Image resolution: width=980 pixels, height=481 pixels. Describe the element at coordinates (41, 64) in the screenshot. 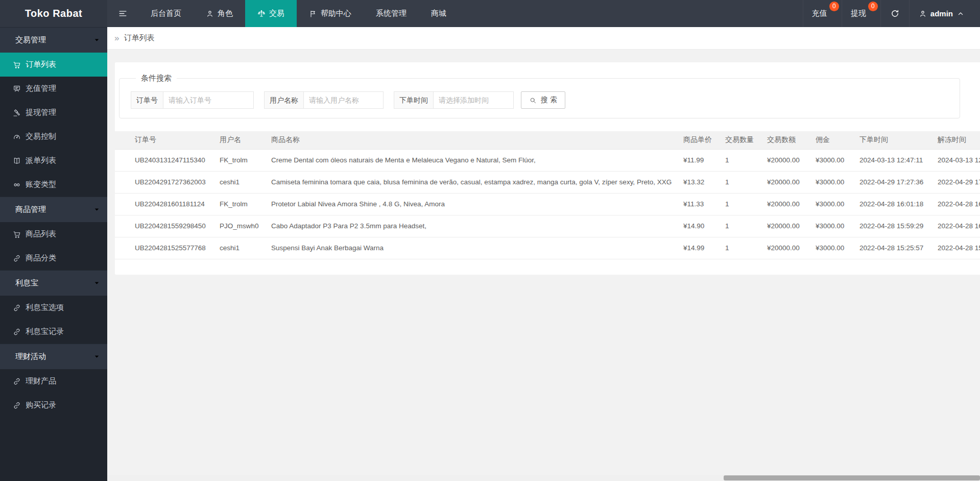

I see `sidebar-item-label: 订单列表` at that location.